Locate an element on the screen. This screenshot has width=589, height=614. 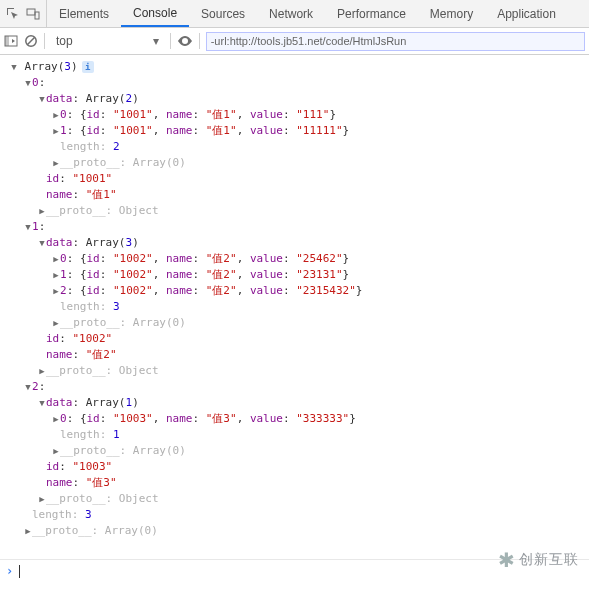
text-cursor is located at coordinates (20, 572).